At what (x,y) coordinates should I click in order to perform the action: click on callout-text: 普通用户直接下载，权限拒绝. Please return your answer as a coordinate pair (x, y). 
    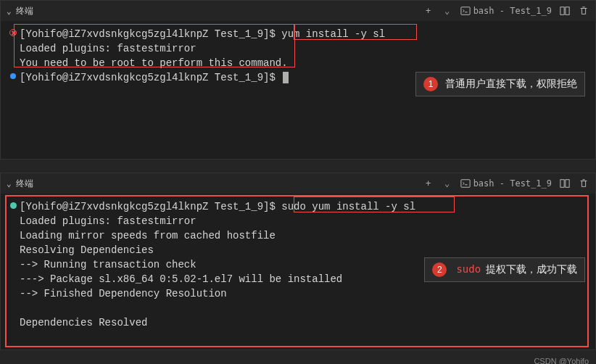
    Looking at the image, I should click on (511, 84).